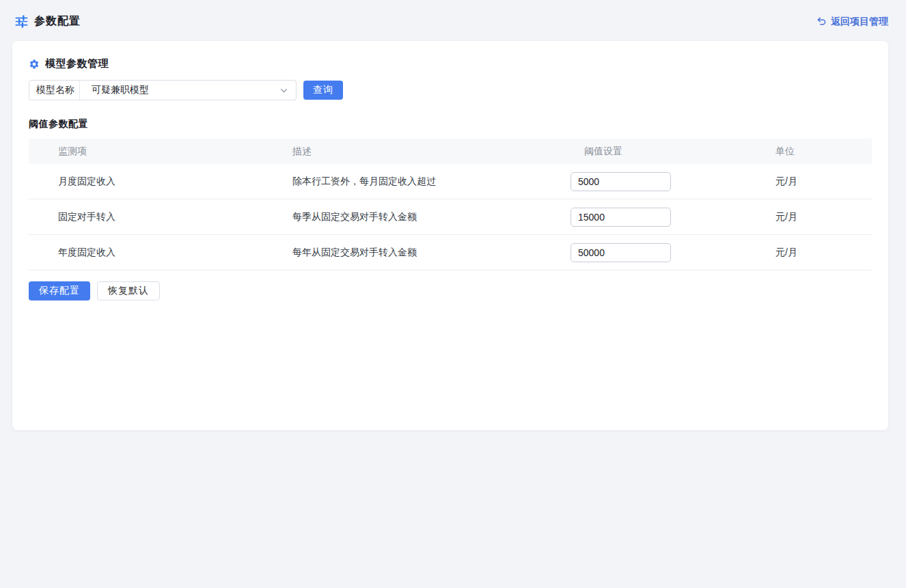  I want to click on query-button: 查询, so click(323, 90).